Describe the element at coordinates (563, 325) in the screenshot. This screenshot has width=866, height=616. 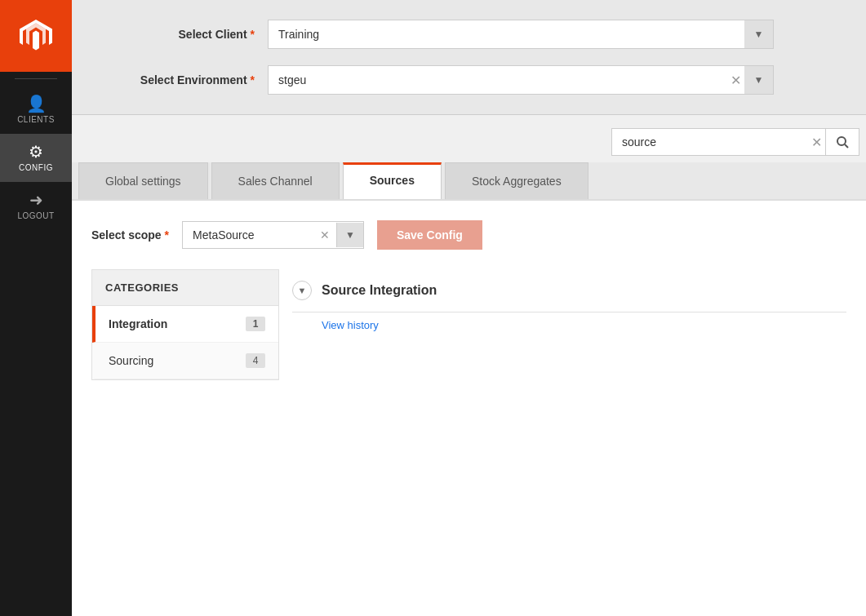
I see `right-panel: ▼ Source Integration View history` at that location.